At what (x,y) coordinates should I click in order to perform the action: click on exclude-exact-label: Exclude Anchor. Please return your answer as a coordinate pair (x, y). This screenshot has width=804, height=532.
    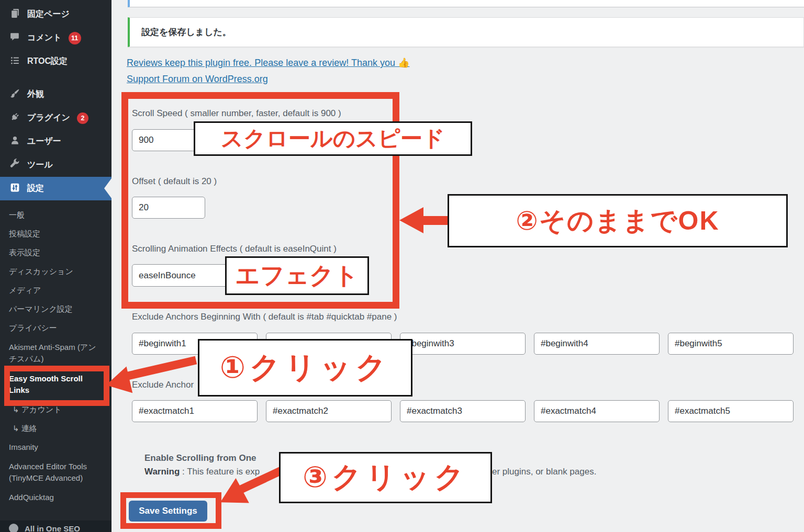
    Looking at the image, I should click on (163, 385).